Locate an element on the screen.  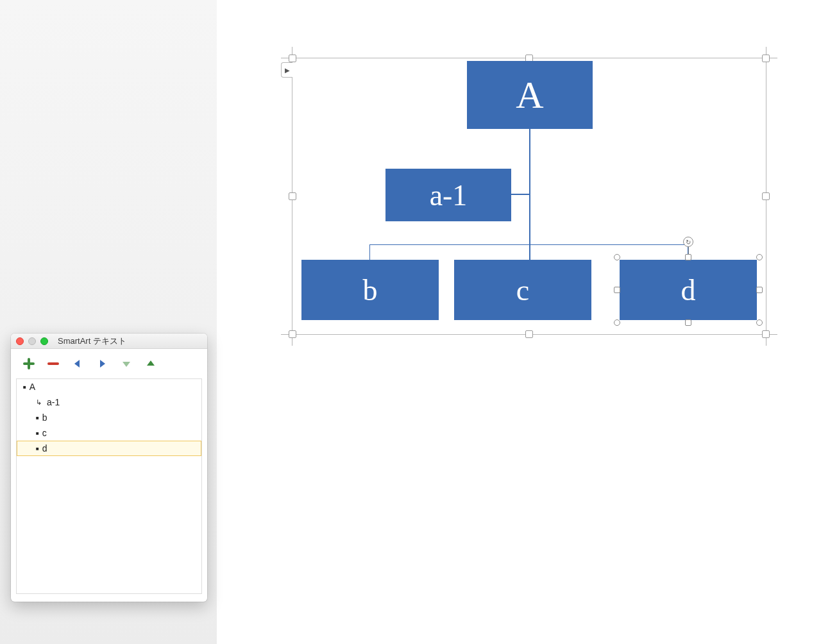
window-title: SmartArt テキスト is located at coordinates (92, 341).